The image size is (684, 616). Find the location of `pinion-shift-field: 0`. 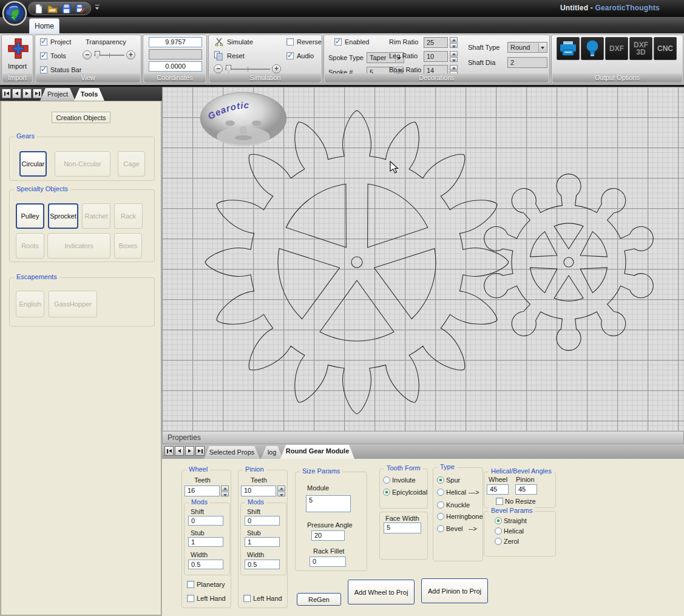

pinion-shift-field: 0 is located at coordinates (262, 521).